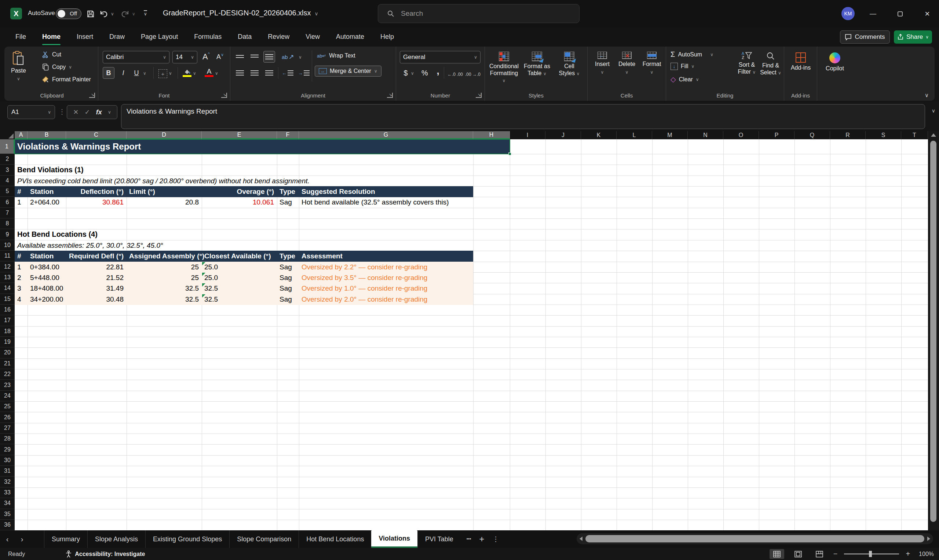 The image size is (939, 560). Describe the element at coordinates (47, 135) in the screenshot. I see `column-header-B: B` at that location.